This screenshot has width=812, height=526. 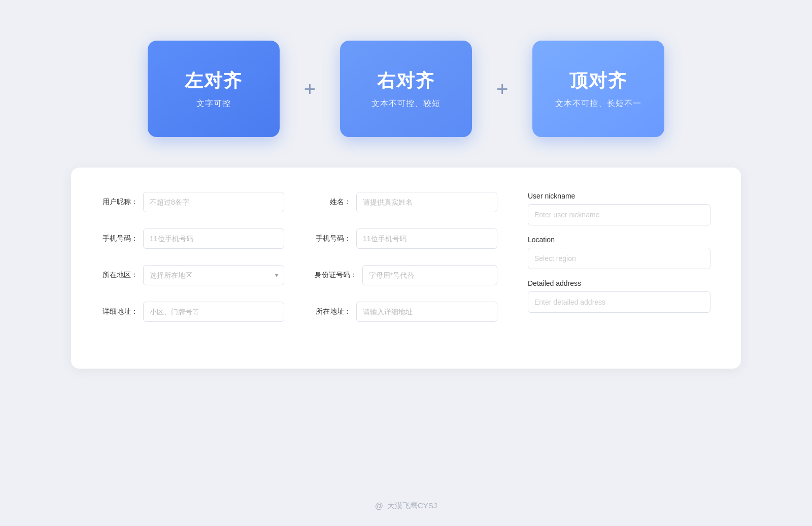 I want to click on right-field-nickname: User nickname, so click(x=619, y=209).